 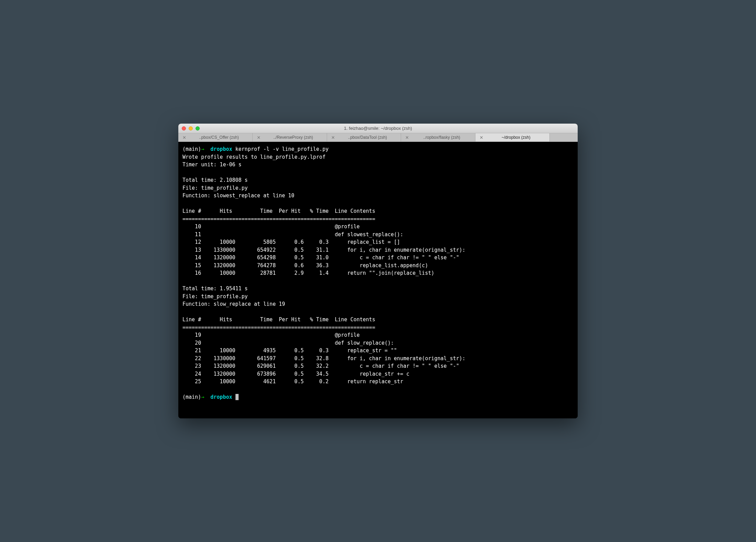 I want to click on command-text: kernprof -l -v line_profile.py, so click(x=282, y=149).